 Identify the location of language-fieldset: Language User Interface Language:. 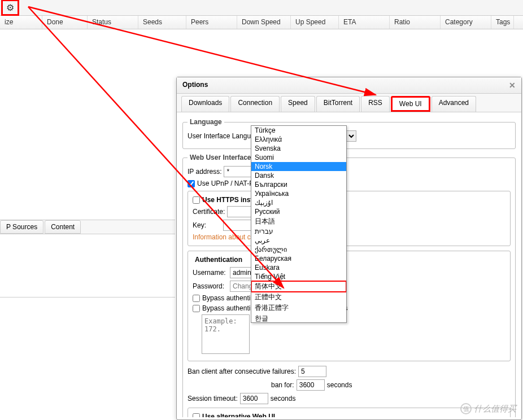
(349, 133).